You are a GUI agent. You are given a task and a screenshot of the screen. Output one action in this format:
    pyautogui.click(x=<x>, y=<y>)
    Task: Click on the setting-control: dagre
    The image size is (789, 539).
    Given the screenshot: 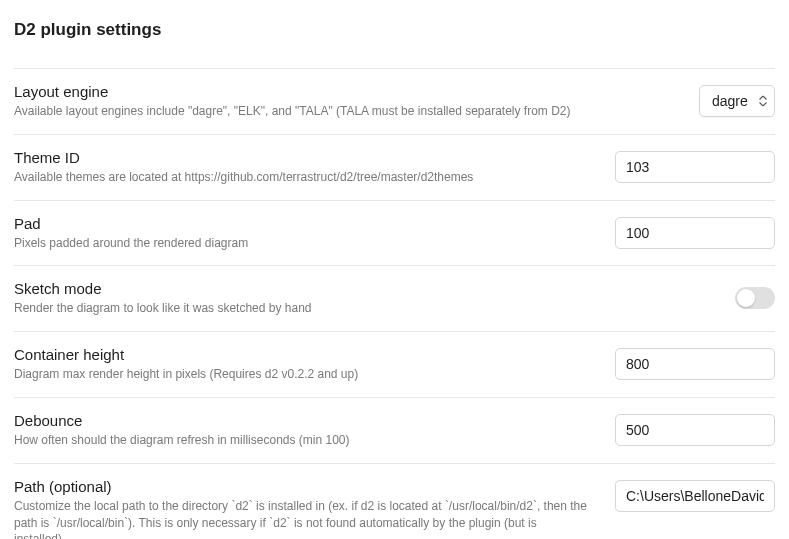 What is the action you would take?
    pyautogui.click(x=737, y=101)
    